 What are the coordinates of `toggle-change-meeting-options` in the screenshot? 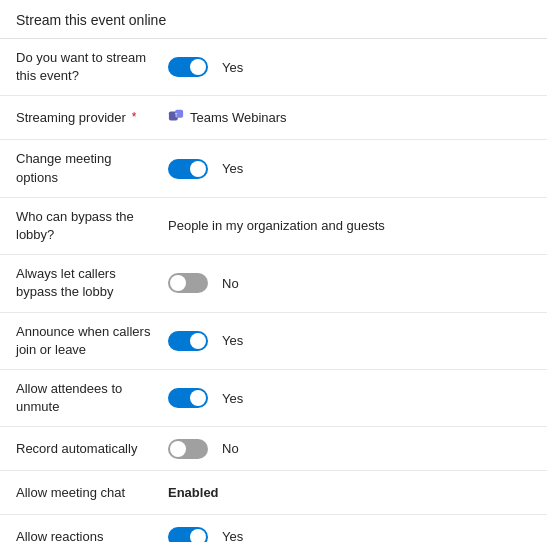 It's located at (188, 169).